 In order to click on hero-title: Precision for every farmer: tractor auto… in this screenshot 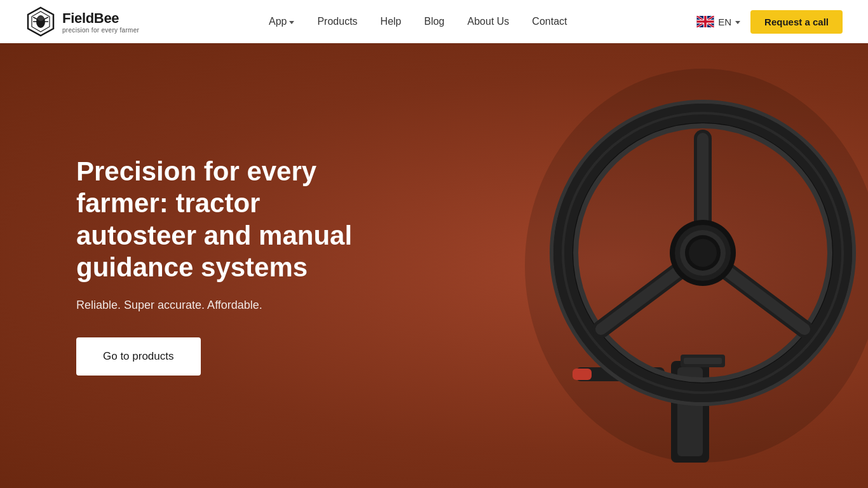, I will do `click(222, 220)`.